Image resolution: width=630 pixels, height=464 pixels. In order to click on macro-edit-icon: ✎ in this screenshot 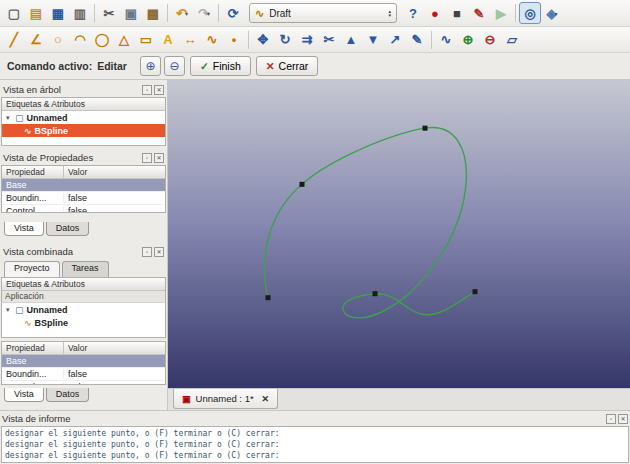, I will do `click(479, 13)`.